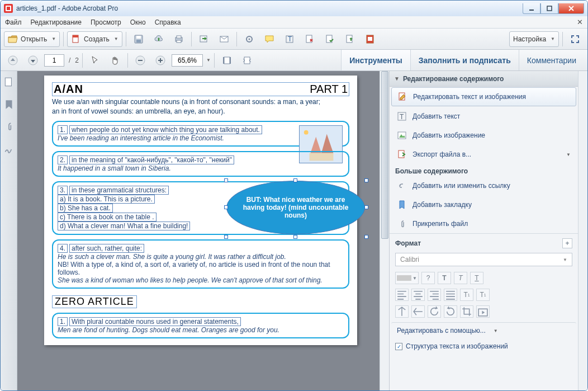 The image size is (588, 391). I want to click on checkbox-checked-icon: ✓, so click(399, 347).